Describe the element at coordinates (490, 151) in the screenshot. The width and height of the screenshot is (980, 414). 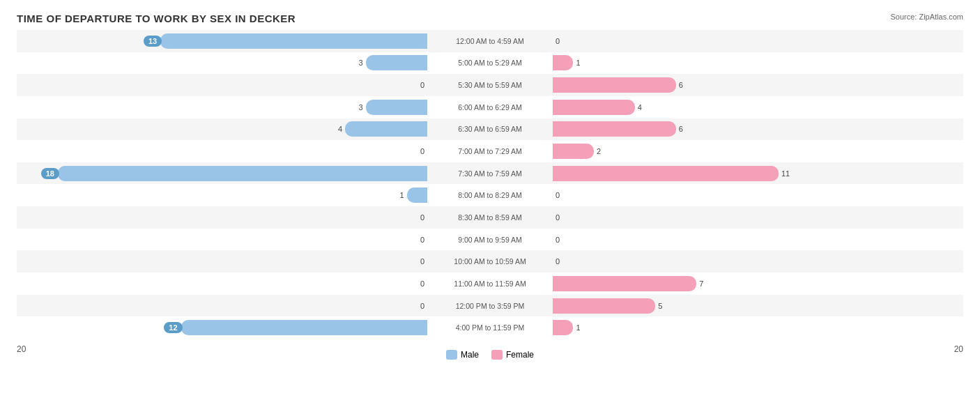
I see `row-time-label: 7:00 AM to 7:29 AM` at that location.